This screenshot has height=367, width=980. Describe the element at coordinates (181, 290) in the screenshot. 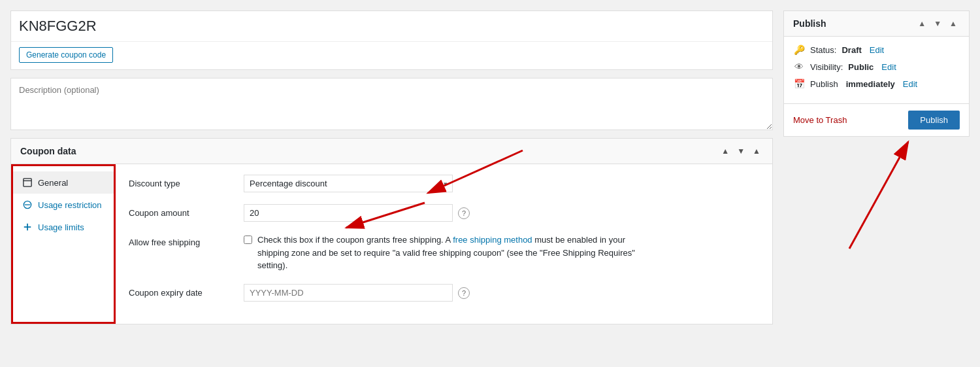

I see `coupon-expiry-label: Coupon expiry date` at that location.